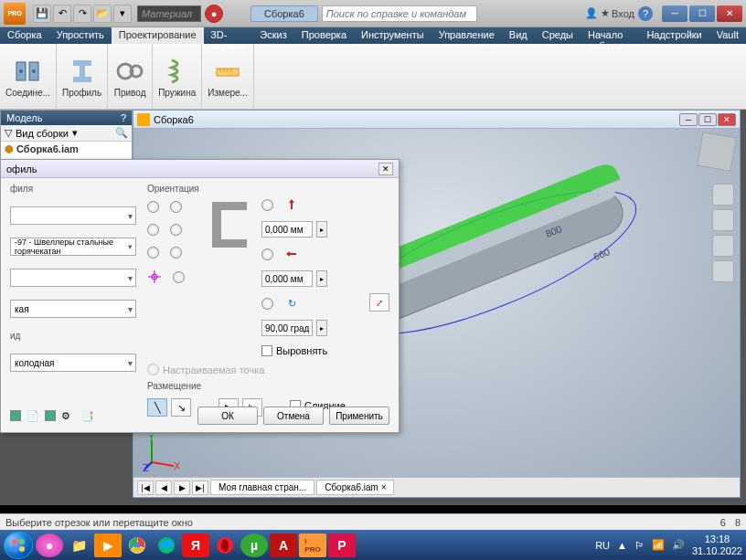 The height and width of the screenshot is (560, 746). I want to click on qat-select-icon: ▾, so click(123, 14).